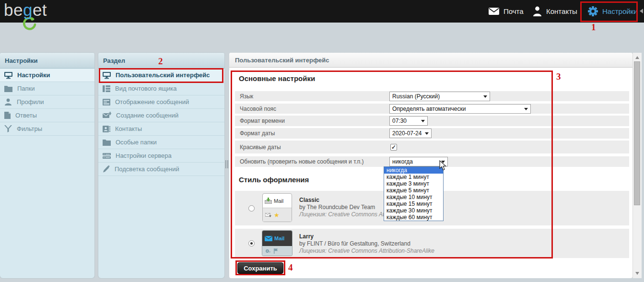  Describe the element at coordinates (277, 243) in the screenshot. I see `larry-thumbnail: Mail` at that location.